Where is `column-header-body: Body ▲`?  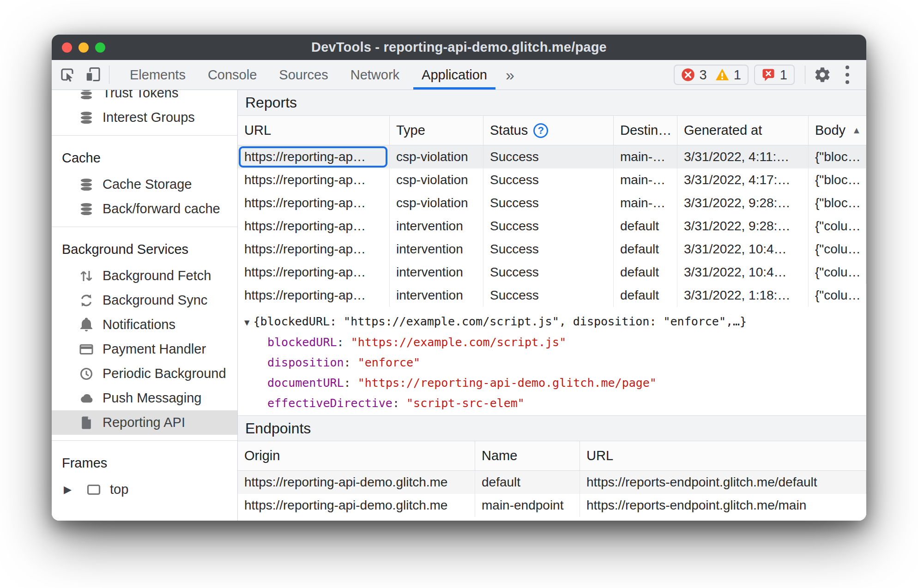
column-header-body: Body ▲ is located at coordinates (838, 131).